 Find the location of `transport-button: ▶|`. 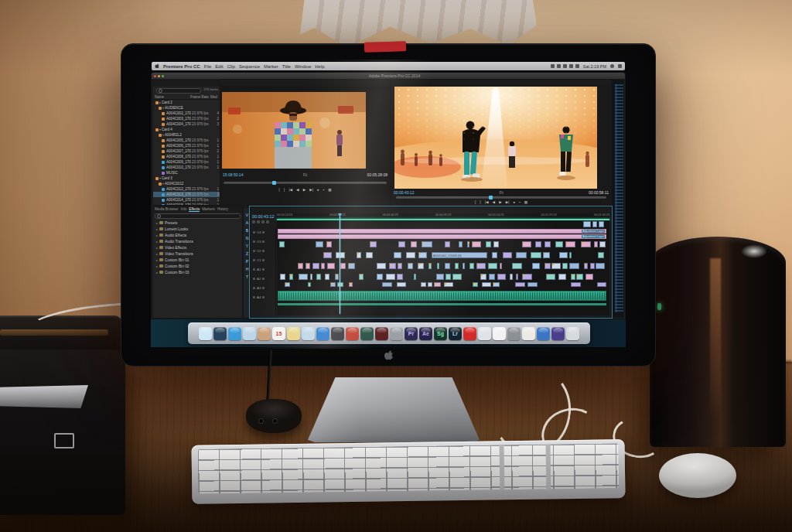

transport-button: ▶| is located at coordinates (507, 203).